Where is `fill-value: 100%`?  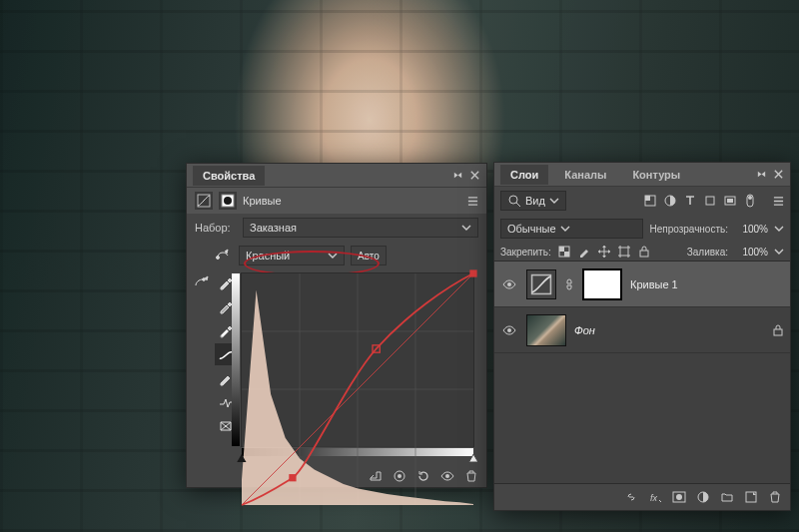
fill-value: 100% is located at coordinates (751, 252).